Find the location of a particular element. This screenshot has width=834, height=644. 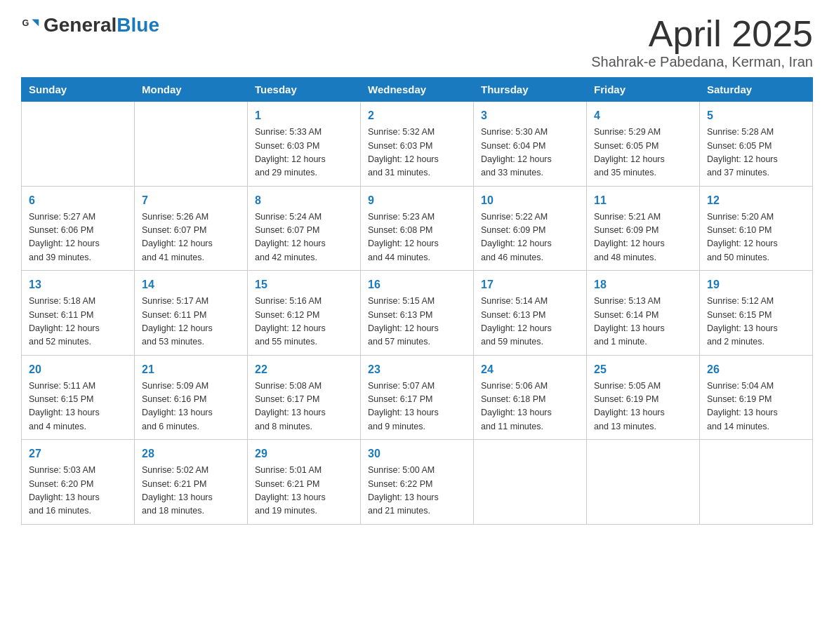

day-detail: Sunrise: 5:30 AMSunset: 6:04 PMDaylight:… is located at coordinates (530, 153).